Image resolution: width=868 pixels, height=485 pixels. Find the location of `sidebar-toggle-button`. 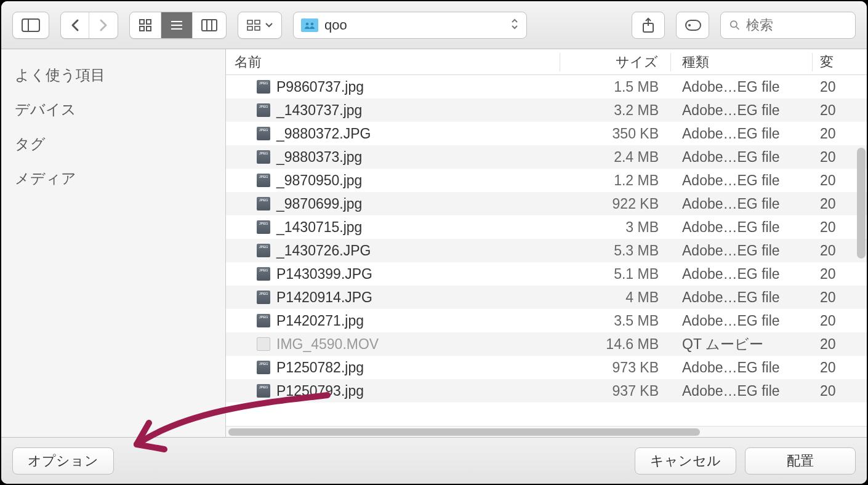

sidebar-toggle-button is located at coordinates (31, 25).